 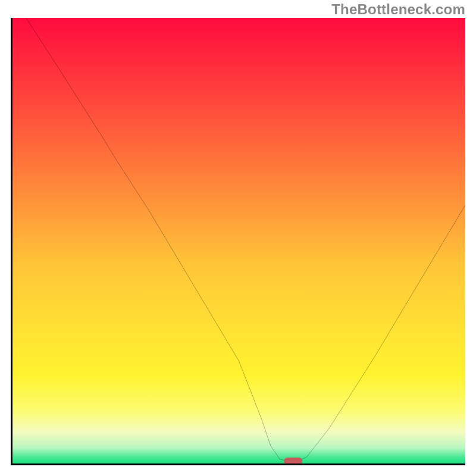 What do you see at coordinates (399, 10) in the screenshot?
I see `watermark-text: TheBottleneck.com` at bounding box center [399, 10].